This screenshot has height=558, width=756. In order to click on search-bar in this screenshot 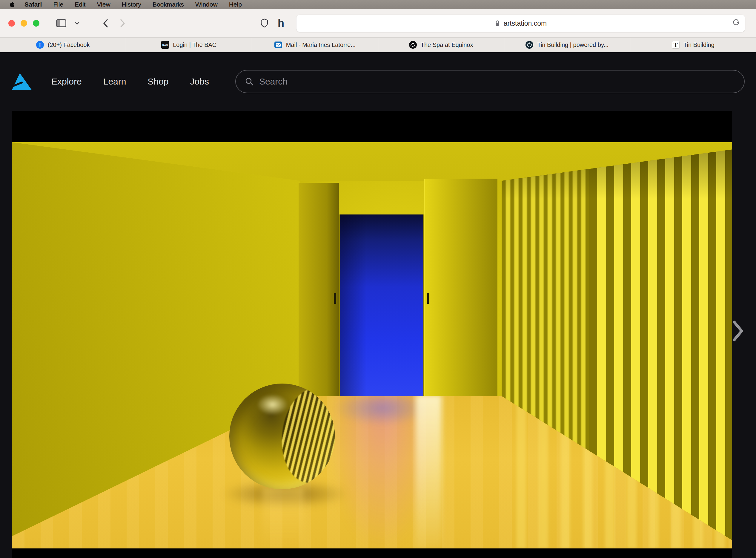, I will do `click(490, 82)`.